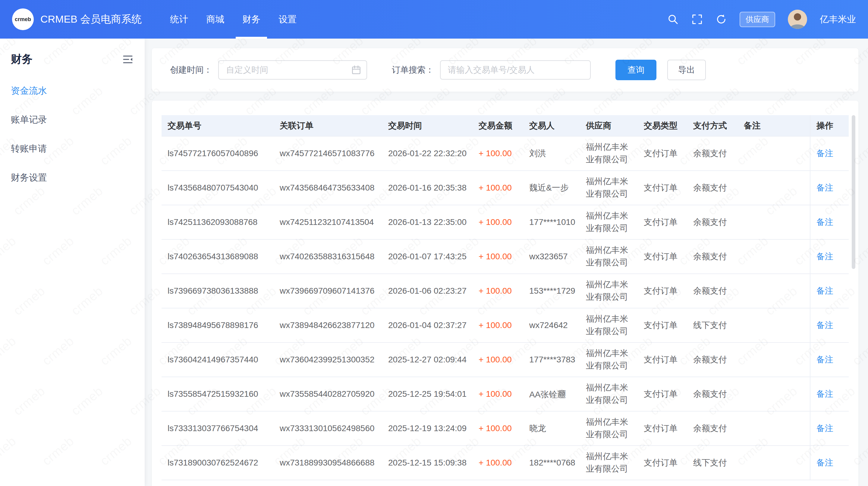 This screenshot has width=868, height=486. Describe the element at coordinates (552, 126) in the screenshot. I see `col-trader: 交易人` at that location.